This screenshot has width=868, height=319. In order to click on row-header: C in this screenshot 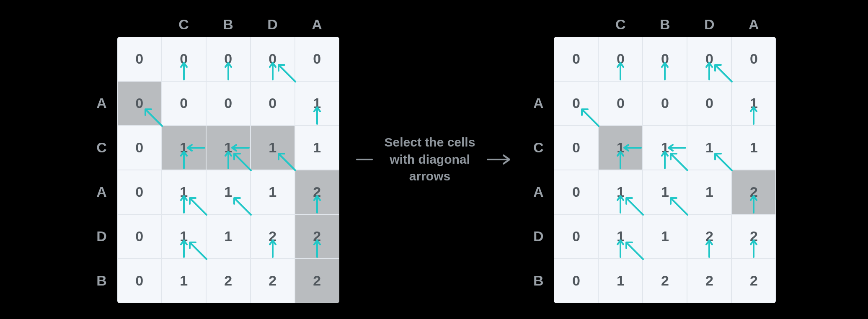, I will do `click(538, 148)`.